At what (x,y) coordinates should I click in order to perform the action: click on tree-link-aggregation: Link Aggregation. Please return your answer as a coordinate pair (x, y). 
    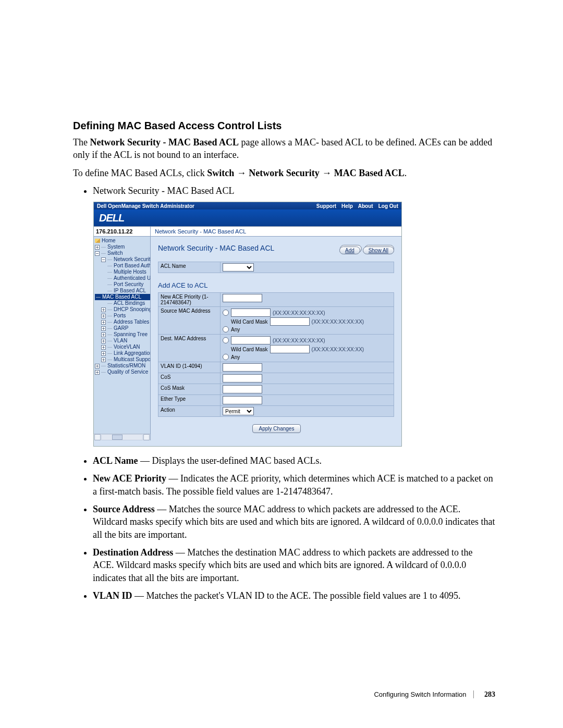
    Looking at the image, I should click on (123, 353).